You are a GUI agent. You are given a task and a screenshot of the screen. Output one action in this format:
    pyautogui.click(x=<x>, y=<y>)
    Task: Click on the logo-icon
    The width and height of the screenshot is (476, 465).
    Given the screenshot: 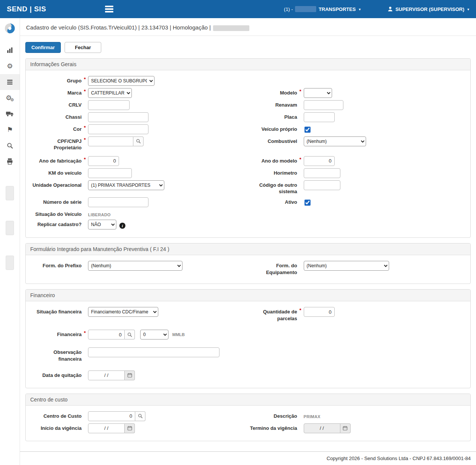 What is the action you would take?
    pyautogui.click(x=10, y=28)
    